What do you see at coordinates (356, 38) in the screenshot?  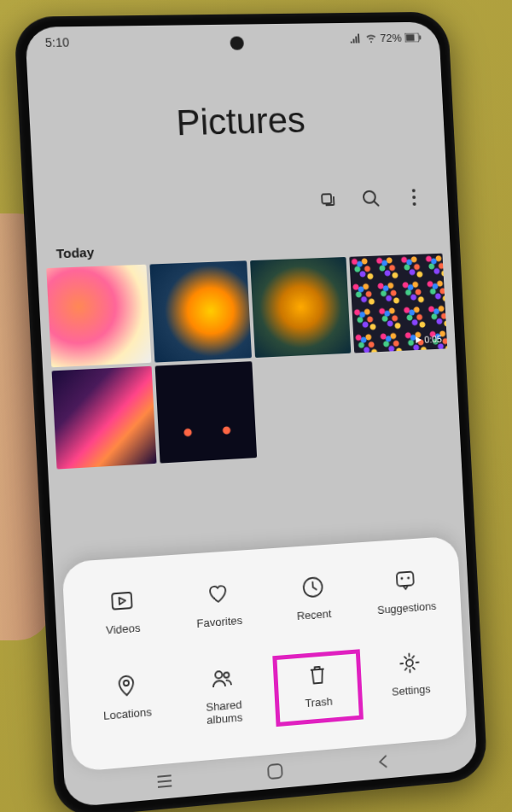 I see `signal-icon` at bounding box center [356, 38].